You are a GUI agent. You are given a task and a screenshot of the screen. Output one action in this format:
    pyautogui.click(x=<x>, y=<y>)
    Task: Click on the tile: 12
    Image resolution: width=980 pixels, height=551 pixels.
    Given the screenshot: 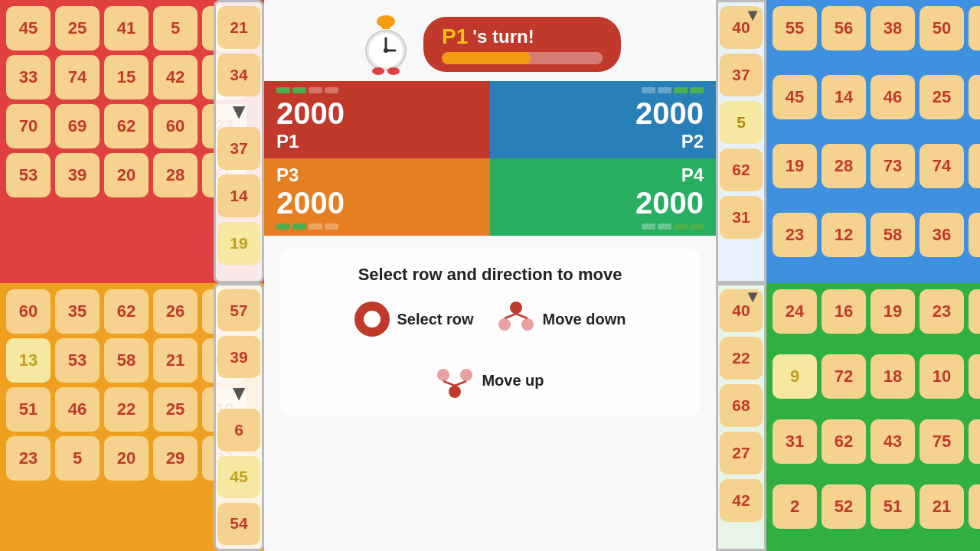 What is the action you would take?
    pyautogui.click(x=844, y=235)
    